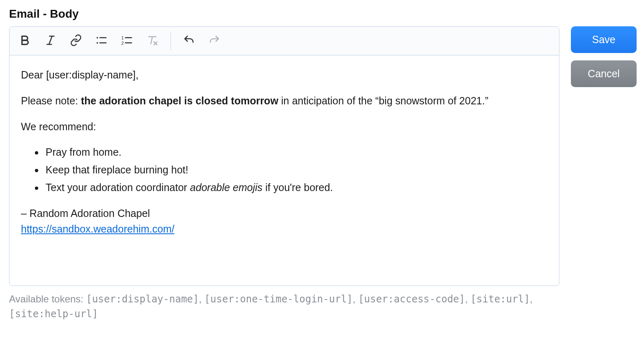 Image resolution: width=644 pixels, height=355 pixels. What do you see at coordinates (101, 41) in the screenshot?
I see `bullet-list-icon` at bounding box center [101, 41].